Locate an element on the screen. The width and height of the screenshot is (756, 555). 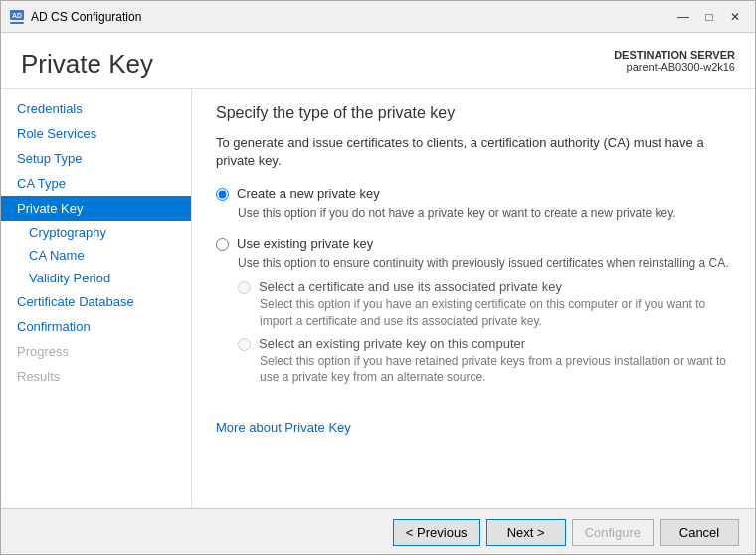
configure-button: Configure is located at coordinates (613, 533).